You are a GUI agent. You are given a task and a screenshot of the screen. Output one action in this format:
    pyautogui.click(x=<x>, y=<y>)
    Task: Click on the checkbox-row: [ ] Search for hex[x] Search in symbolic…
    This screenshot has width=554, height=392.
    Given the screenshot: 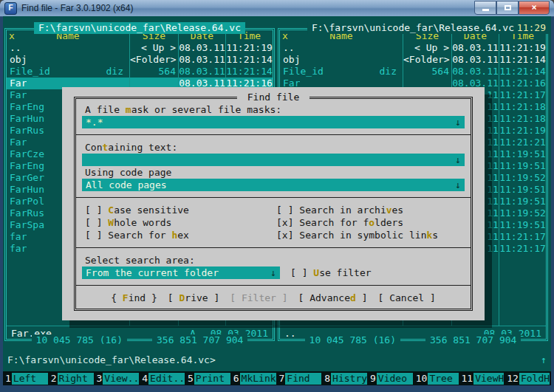 What is the action you would take?
    pyautogui.click(x=273, y=235)
    